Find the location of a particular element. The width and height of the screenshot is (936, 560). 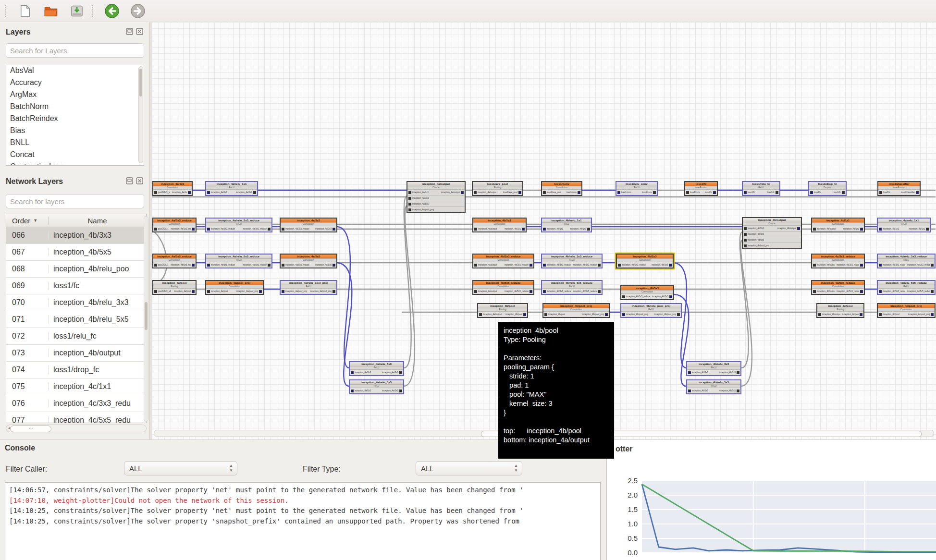

graph-node-loss1/drop_fc: loss1/drop_fcDropoutloss1/fcloss1/fc is located at coordinates (827, 188).